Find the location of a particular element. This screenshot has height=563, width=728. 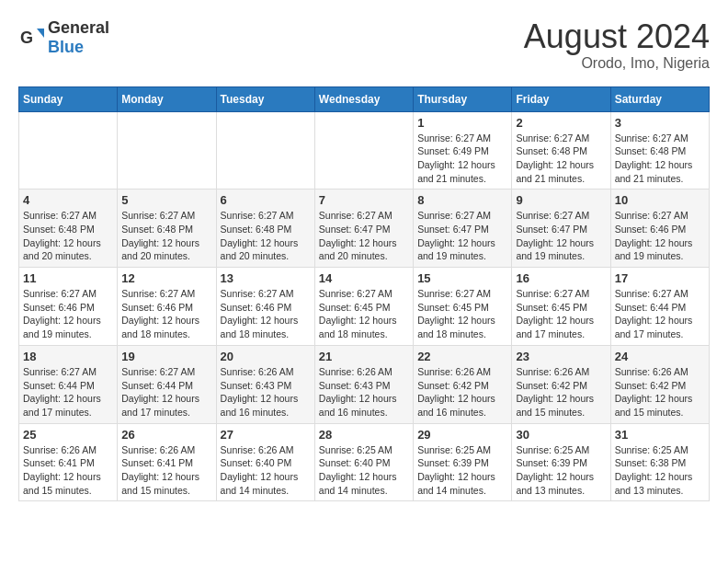

day-number: 1 is located at coordinates (462, 123).